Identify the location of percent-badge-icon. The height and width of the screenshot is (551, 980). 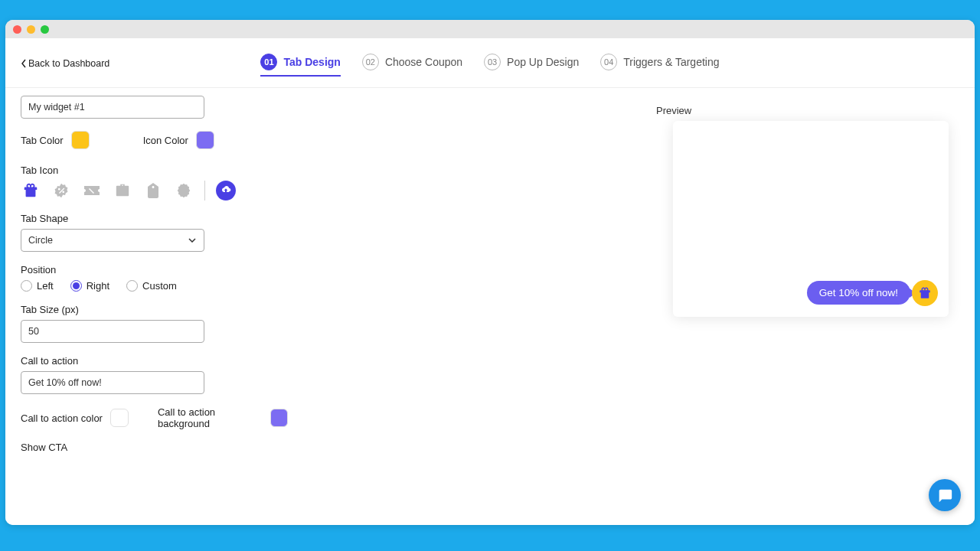
(61, 191).